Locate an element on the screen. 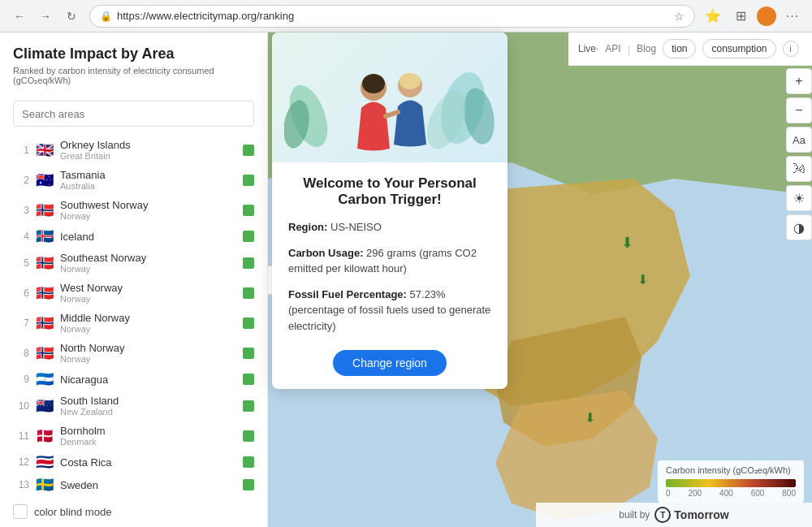 Image resolution: width=812 pixels, height=527 pixels. rank-number: 5 is located at coordinates (21, 263).